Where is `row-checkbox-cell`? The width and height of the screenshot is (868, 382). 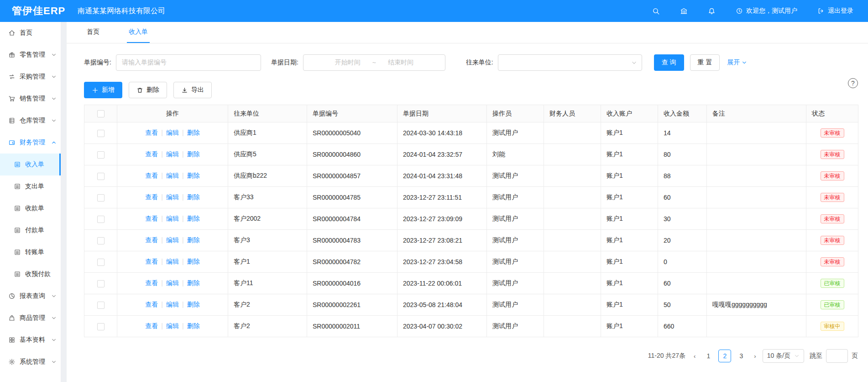
row-checkbox-cell is located at coordinates (101, 326).